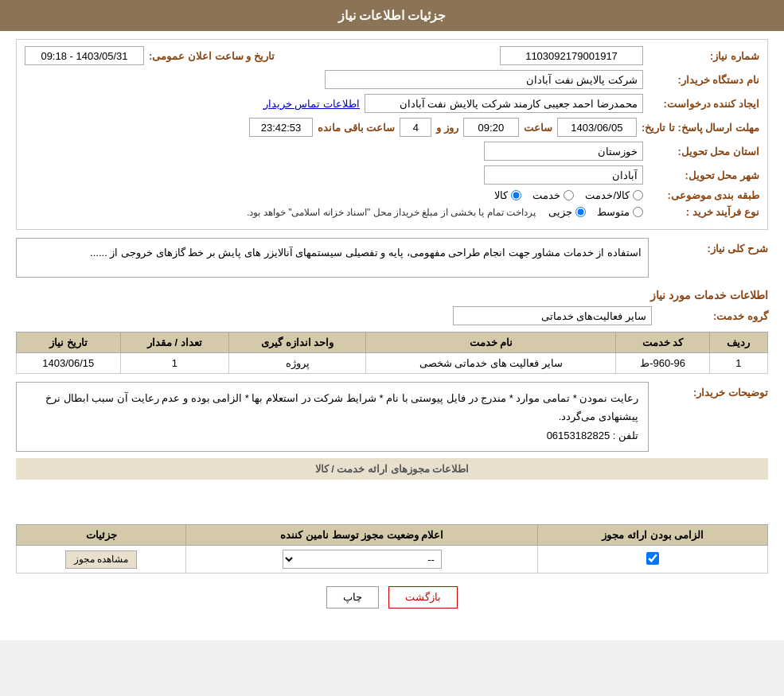 Image resolution: width=784 pixels, height=696 pixels. I want to click on col-qty: تعداد / مقدار, so click(175, 343).